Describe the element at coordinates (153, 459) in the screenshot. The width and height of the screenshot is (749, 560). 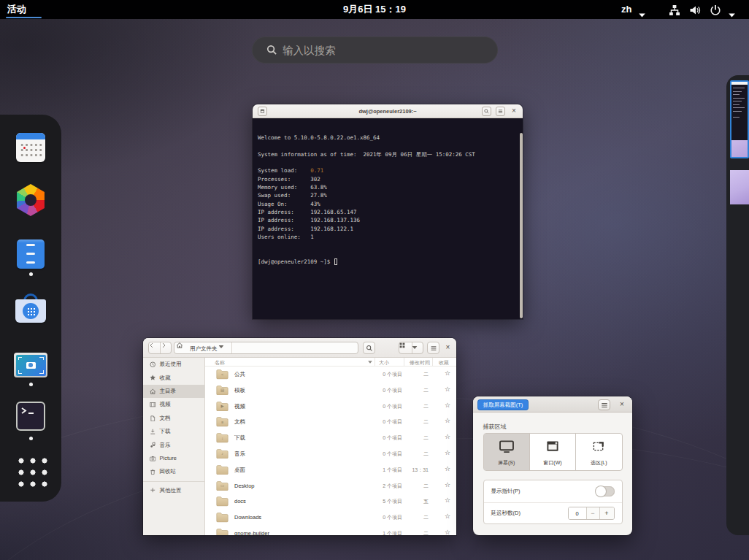
I see `camera-icon` at that location.